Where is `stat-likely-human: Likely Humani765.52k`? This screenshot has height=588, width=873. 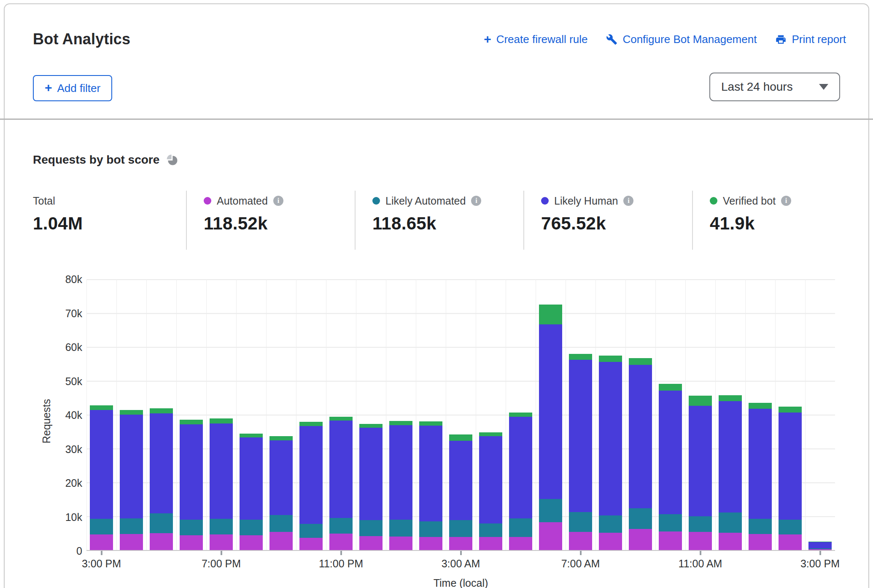
stat-likely-human: Likely Humani765.52k is located at coordinates (608, 220).